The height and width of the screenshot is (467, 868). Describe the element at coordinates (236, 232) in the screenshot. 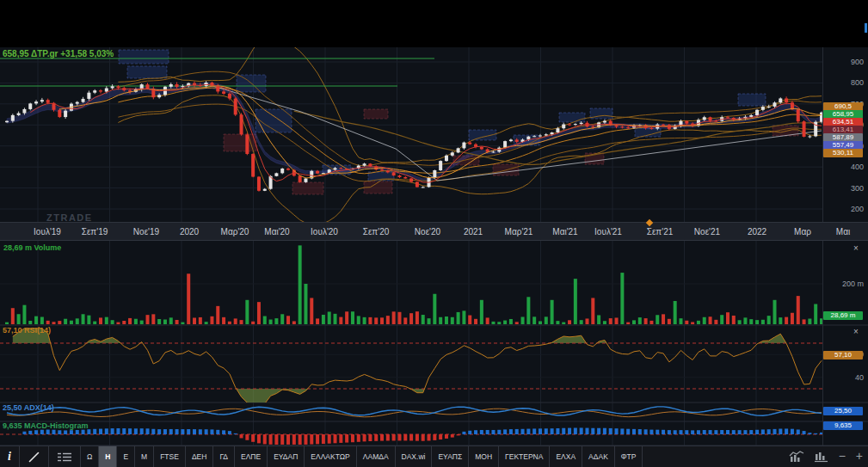

I see `time-axis-label: Μαρ'20` at that location.